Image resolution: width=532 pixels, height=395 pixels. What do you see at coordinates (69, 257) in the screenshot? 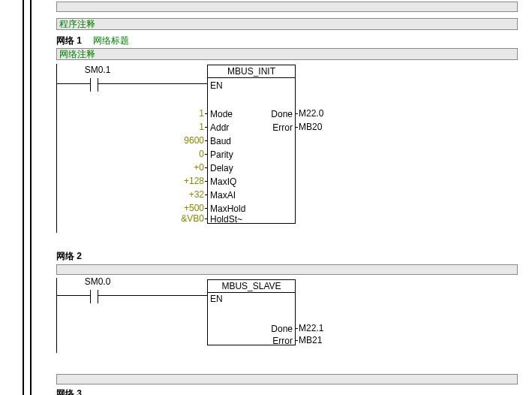
I see `network-2-title: 网络 2` at bounding box center [69, 257].